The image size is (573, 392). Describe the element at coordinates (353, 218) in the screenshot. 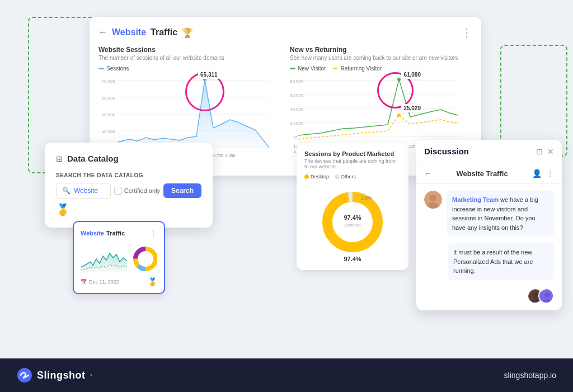

I see `svg-text: 97.4%` at that location.